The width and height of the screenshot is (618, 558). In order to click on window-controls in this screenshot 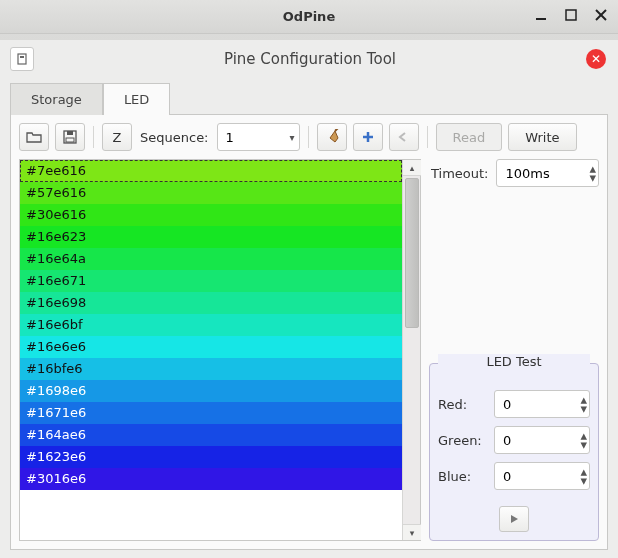, I will do `click(571, 15)`.